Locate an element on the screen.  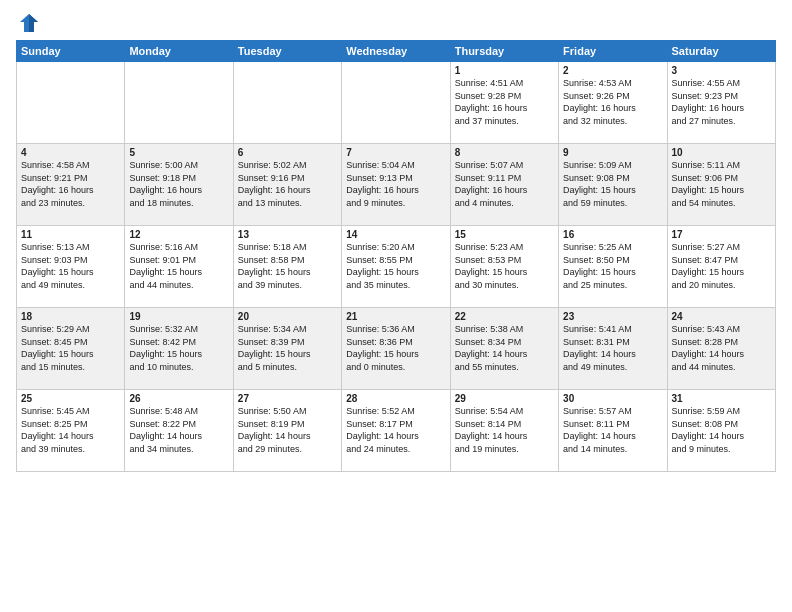
day-info: Sunrise: 5:48 AM Sunset: 8:22 PM Dayligh… is located at coordinates (178, 430).